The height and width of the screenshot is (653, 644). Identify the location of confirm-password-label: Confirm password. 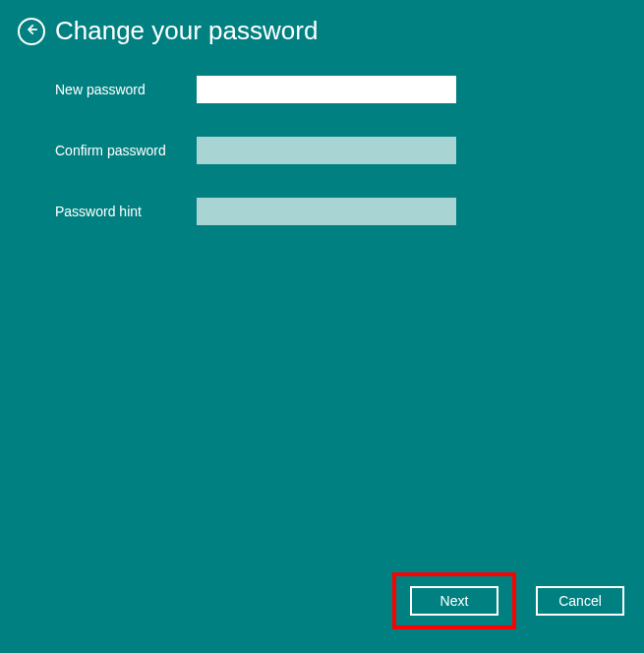
(126, 150).